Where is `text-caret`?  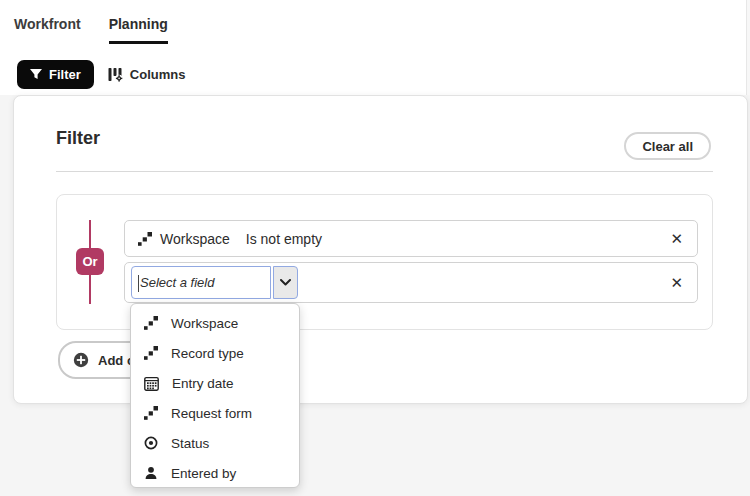
text-caret is located at coordinates (138, 284).